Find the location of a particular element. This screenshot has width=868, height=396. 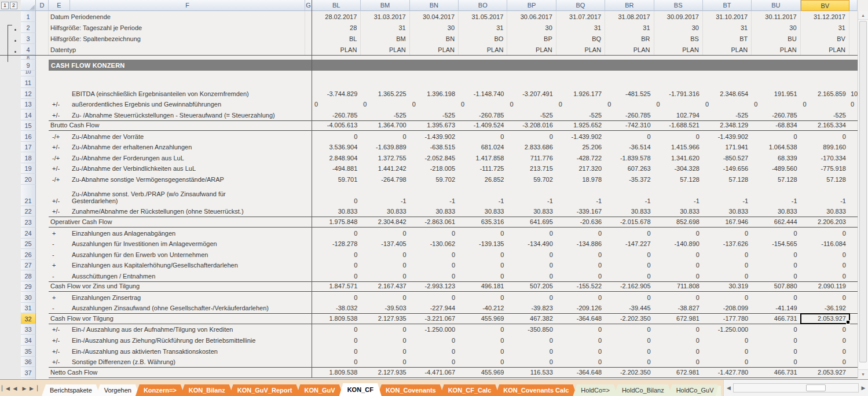

cell-BP27: 0 is located at coordinates (532, 265).